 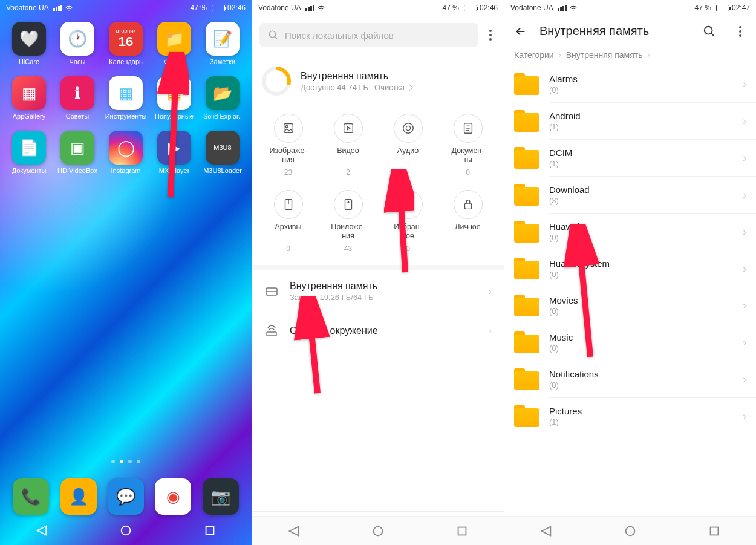 What do you see at coordinates (348, 221) in the screenshot?
I see `category-5: Приложе-ния43` at bounding box center [348, 221].